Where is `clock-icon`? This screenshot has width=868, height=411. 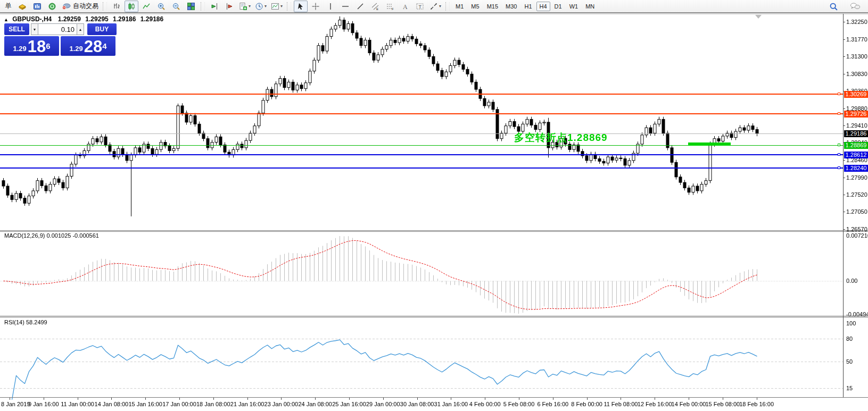
clock-icon is located at coordinates (259, 6).